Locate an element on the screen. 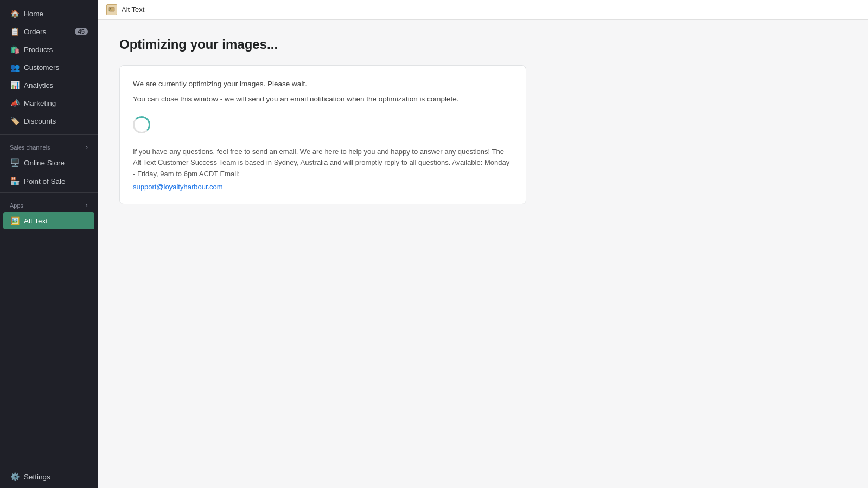  orders-icon: 📋 is located at coordinates (15, 31).